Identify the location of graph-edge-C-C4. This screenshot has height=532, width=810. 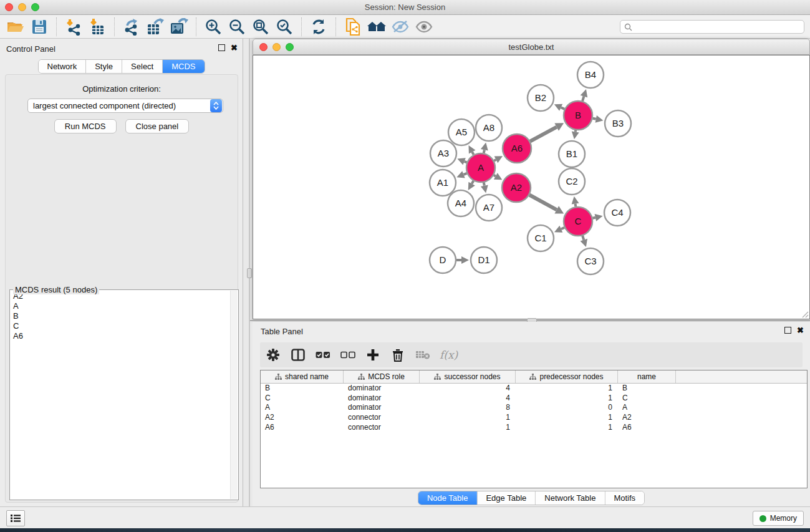
(594, 218).